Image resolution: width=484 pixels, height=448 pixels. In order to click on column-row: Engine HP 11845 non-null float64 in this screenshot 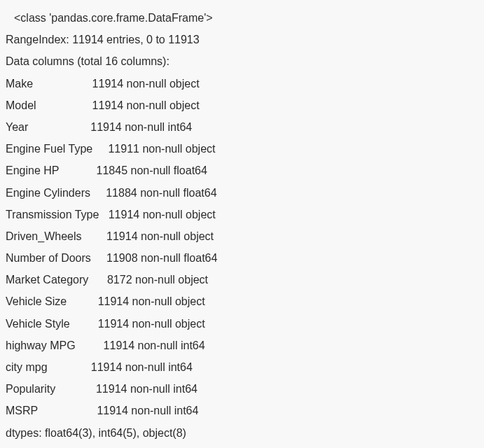, I will do `click(242, 171)`.